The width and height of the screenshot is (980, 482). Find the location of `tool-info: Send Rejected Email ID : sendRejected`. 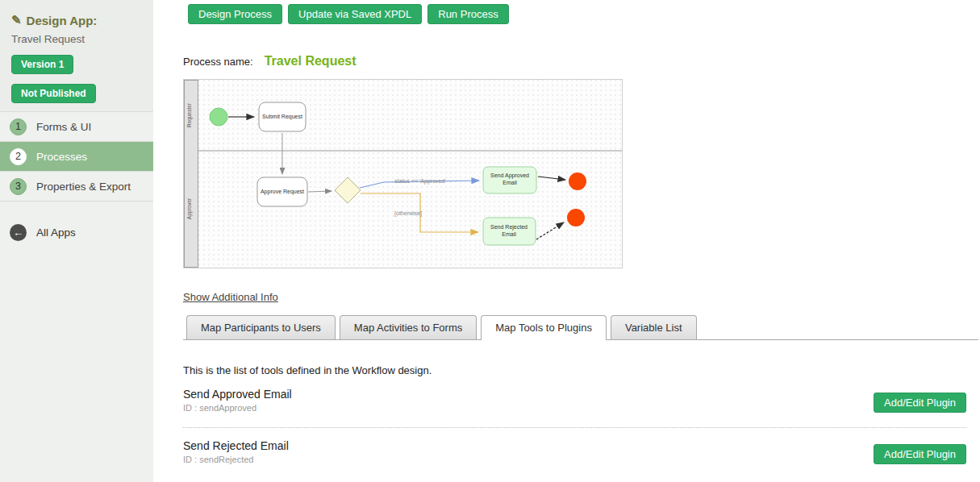

tool-info: Send Rejected Email ID : sendRejected is located at coordinates (236, 451).